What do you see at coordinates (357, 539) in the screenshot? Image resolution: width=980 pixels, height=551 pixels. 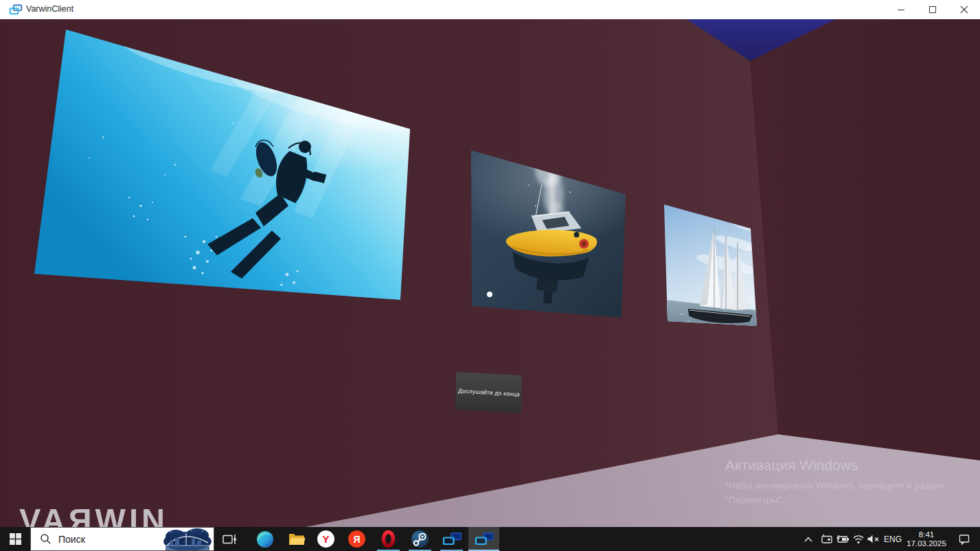 I see `taskbar-app-yandex: Я` at bounding box center [357, 539].